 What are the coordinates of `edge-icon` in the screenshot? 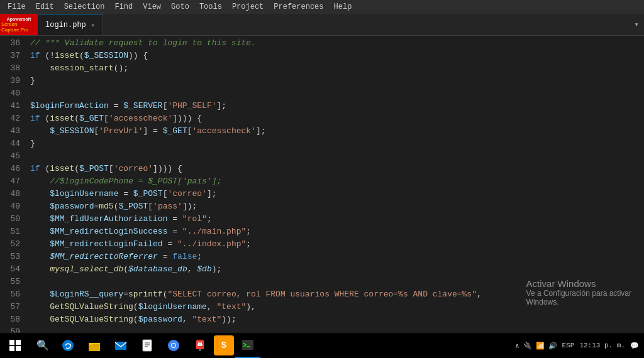 It's located at (68, 345).